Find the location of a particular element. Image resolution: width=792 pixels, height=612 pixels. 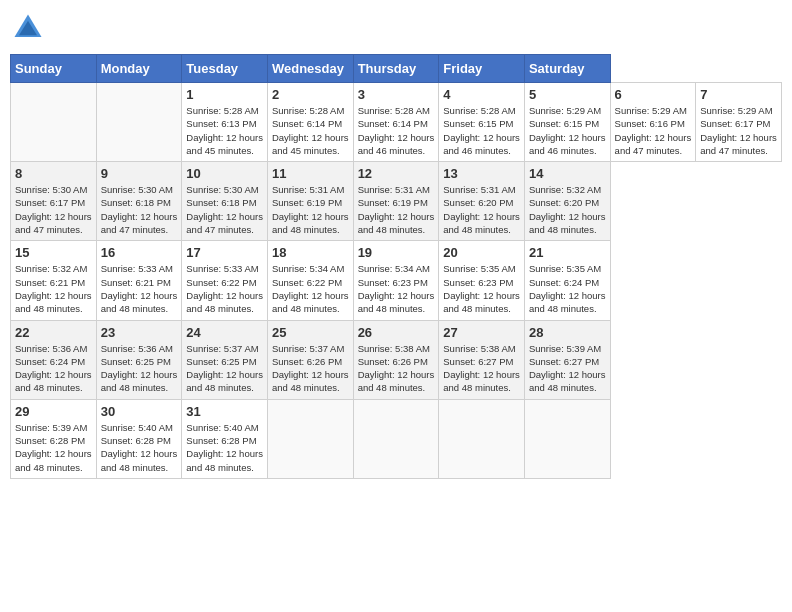

header-day-sunday: Sunday is located at coordinates (54, 69).